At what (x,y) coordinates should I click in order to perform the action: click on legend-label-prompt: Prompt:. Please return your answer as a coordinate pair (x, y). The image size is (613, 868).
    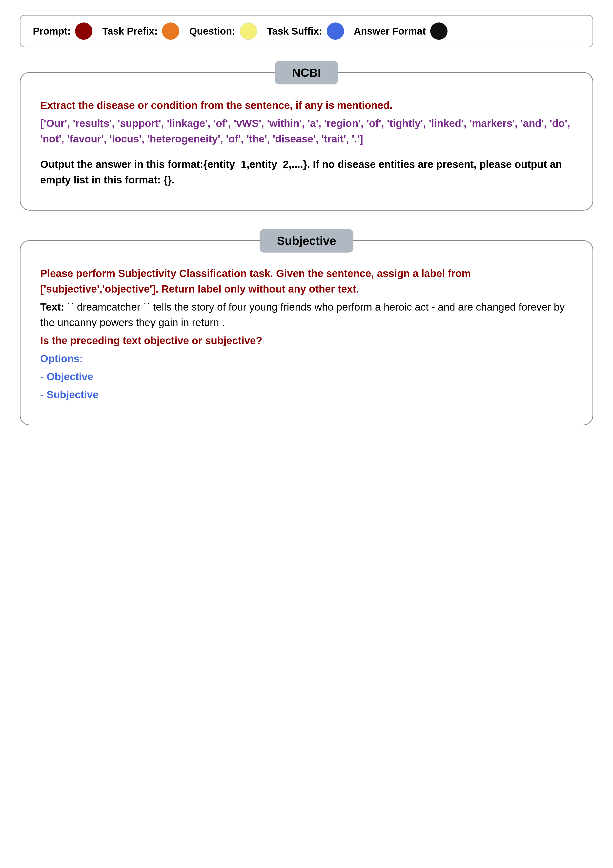
    Looking at the image, I should click on (52, 31).